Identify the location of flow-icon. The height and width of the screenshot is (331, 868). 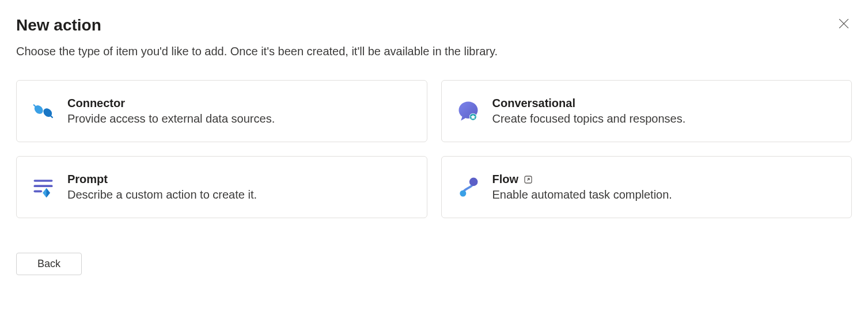
(468, 187).